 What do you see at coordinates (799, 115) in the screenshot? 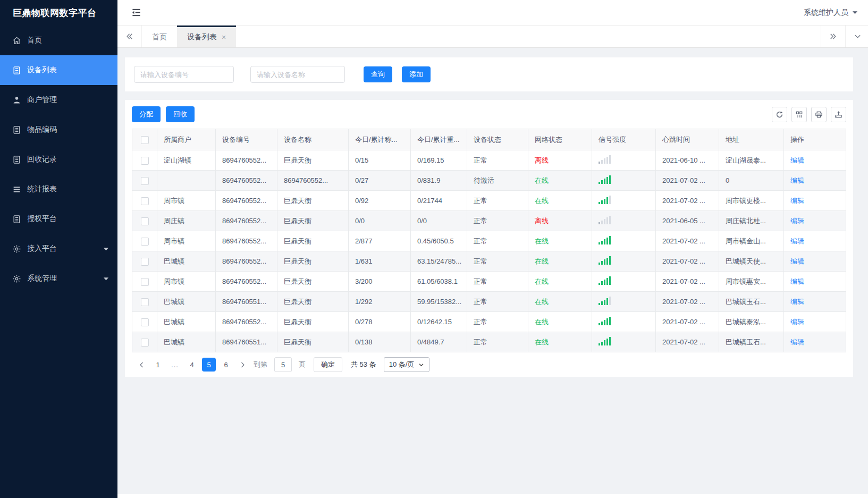
I see `columns-icon` at bounding box center [799, 115].